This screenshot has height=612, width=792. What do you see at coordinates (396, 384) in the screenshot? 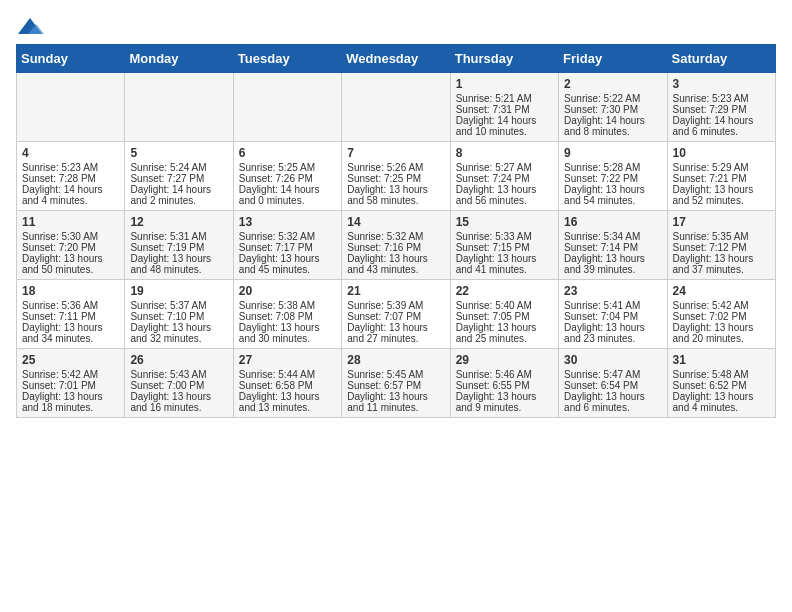
I see `calendar-cell: 28Sunrise: 5:45 AMSunset: 6:57 PMDayligh…` at bounding box center [396, 384].